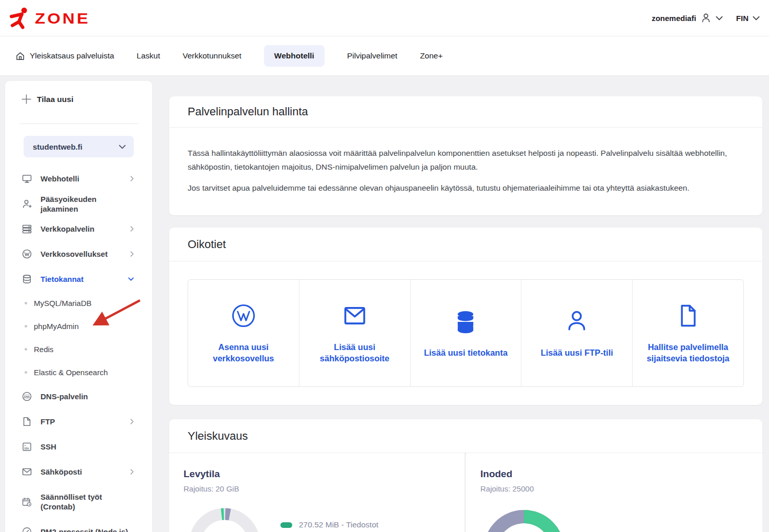  I want to click on main-nav: Yleiskatsaus palveluista Laskut Verkkotu…, so click(385, 56).